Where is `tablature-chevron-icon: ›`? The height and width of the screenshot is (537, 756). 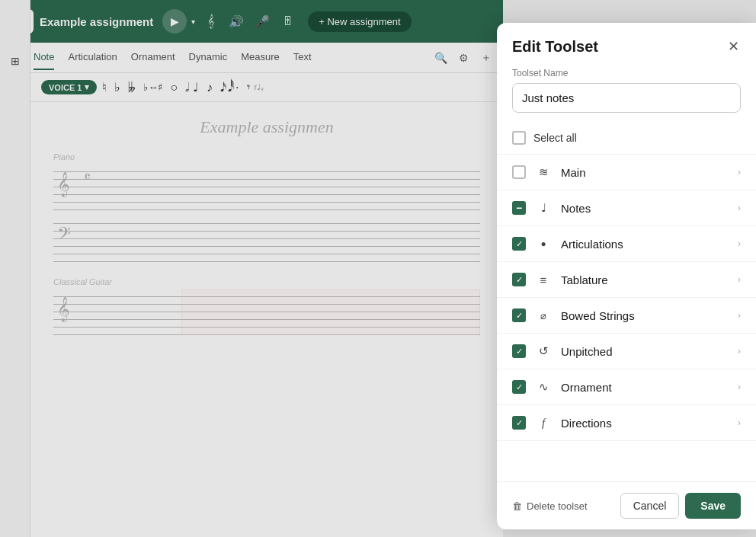
tablature-chevron-icon: › is located at coordinates (739, 280).